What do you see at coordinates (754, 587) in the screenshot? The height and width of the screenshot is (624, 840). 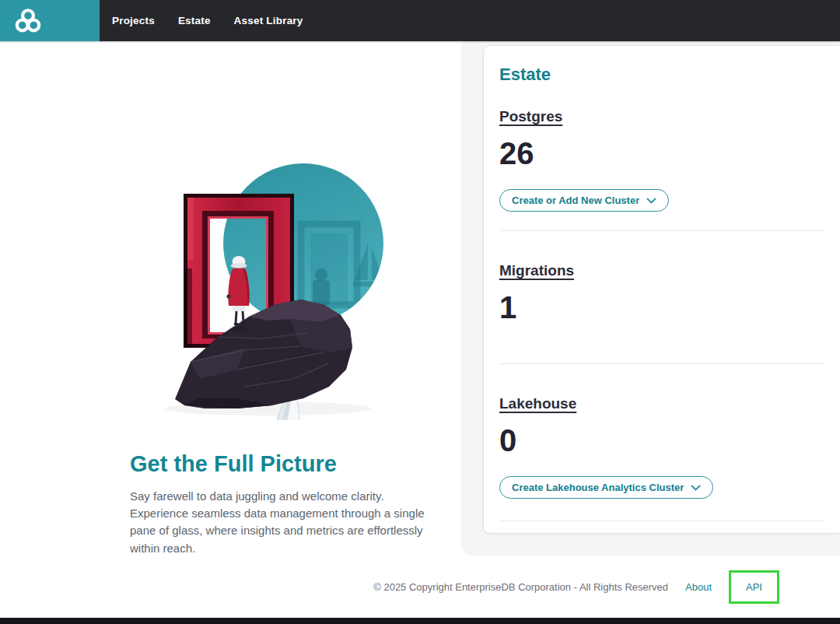 I see `annotation-highlight-box: API` at bounding box center [754, 587].